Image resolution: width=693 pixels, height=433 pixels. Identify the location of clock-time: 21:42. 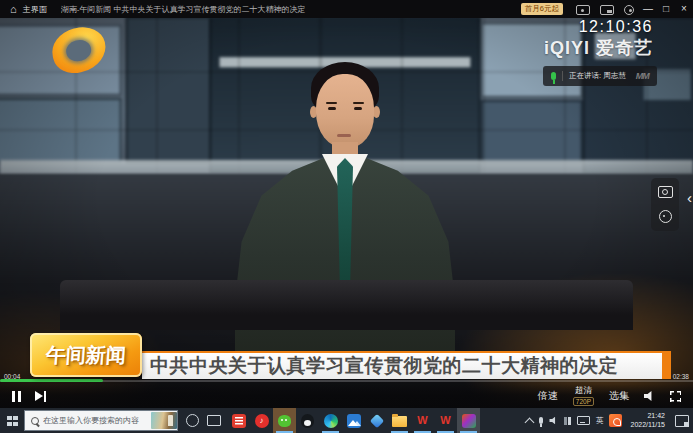
(656, 416).